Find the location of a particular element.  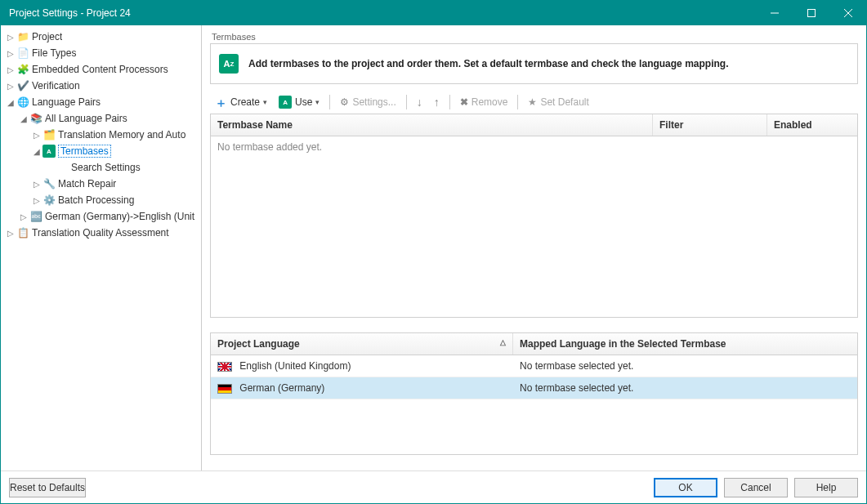

table-header: Project Language △ Mapped Language in th… is located at coordinates (534, 345).